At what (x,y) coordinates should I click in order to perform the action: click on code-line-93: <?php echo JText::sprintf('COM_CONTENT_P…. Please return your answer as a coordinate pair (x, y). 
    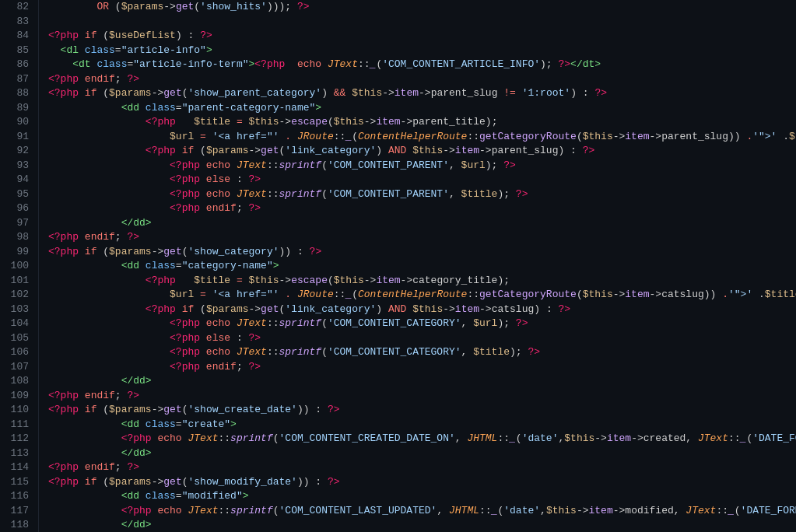
    Looking at the image, I should click on (422, 166).